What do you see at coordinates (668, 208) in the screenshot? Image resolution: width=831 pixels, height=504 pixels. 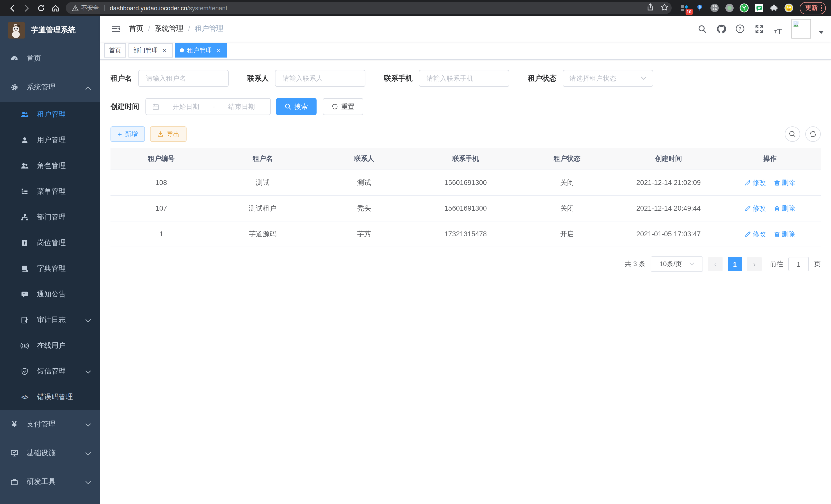 I see `cell-created: 2021-12-14 20:49:44` at bounding box center [668, 208].